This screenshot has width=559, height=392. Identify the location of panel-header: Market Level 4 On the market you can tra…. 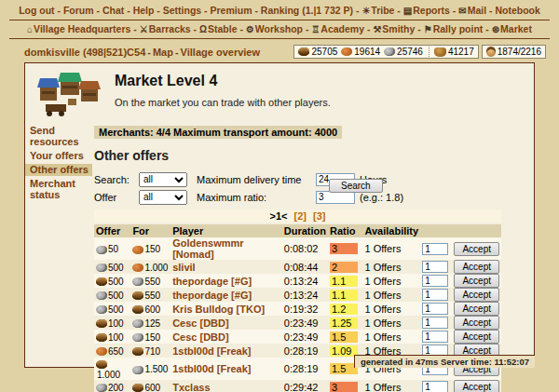
(280, 92).